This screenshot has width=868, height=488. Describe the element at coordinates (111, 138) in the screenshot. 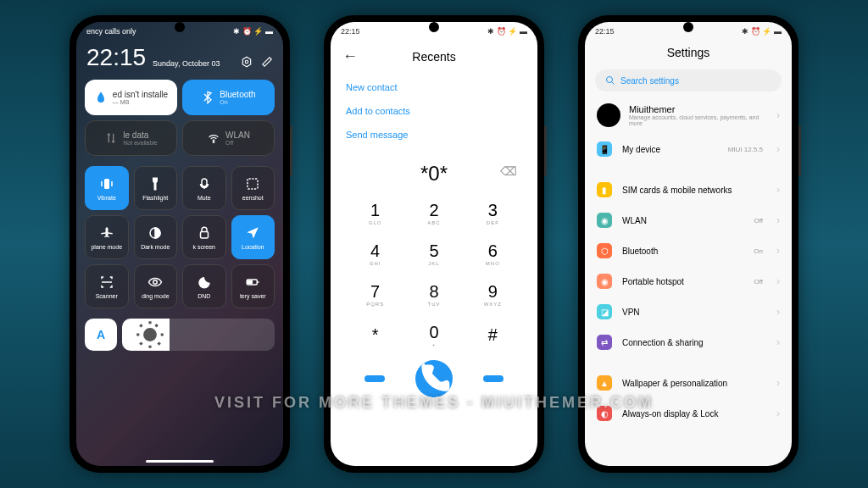

I see `data-icon` at that location.